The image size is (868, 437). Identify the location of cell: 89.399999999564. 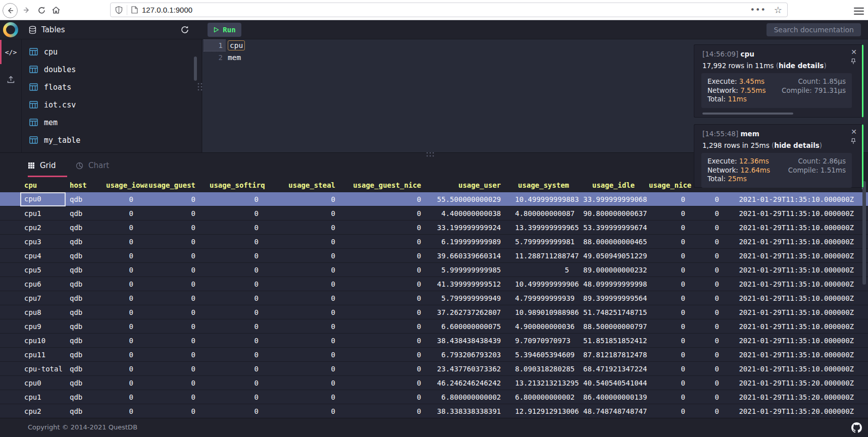
(616, 298).